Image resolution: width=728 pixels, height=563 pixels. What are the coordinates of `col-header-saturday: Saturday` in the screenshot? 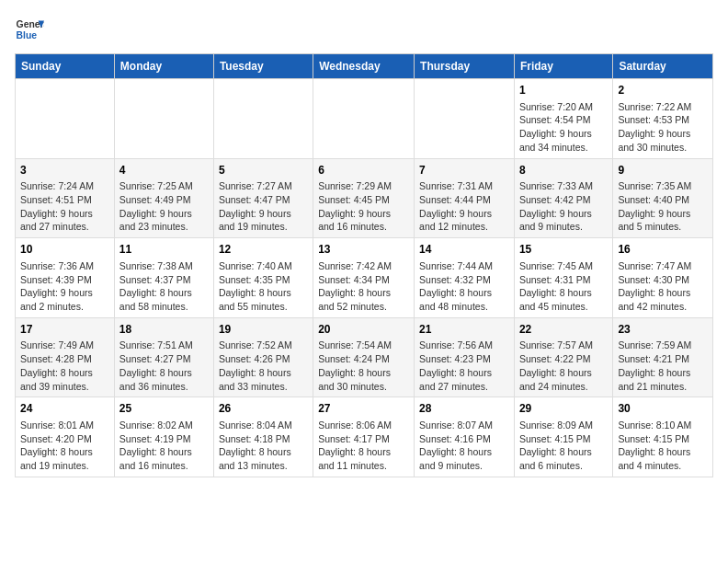 It's located at (664, 66).